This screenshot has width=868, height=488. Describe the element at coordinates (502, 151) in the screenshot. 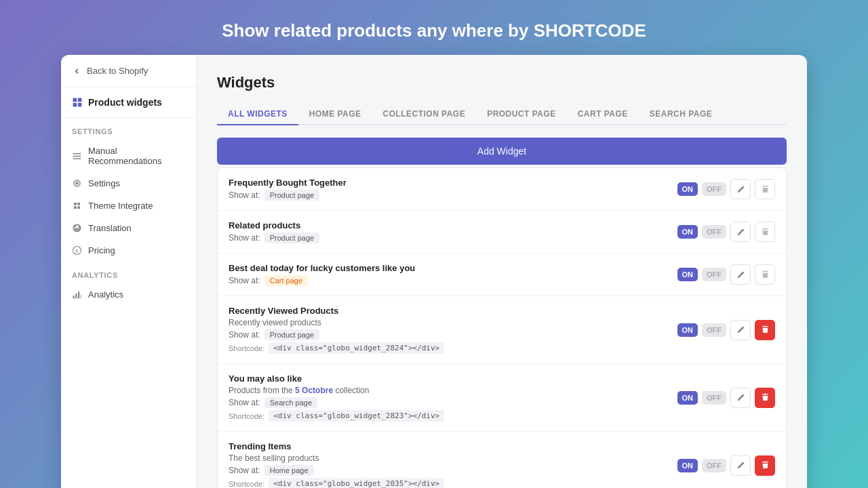

I see `add-widget-button: Add Widget` at that location.